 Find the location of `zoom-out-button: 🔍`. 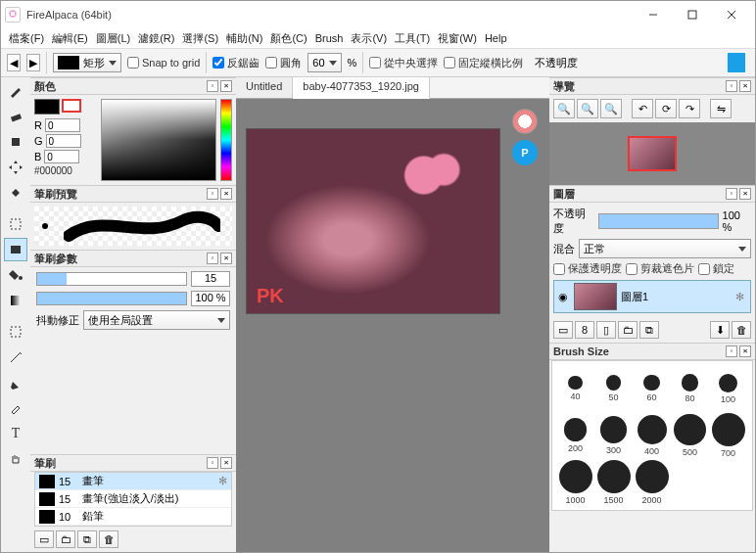

zoom-out-button: 🔍 is located at coordinates (588, 109).